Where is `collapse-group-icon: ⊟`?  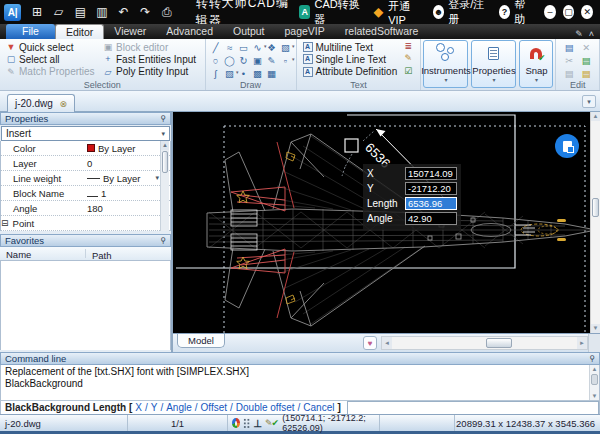
collapse-group-icon: ⊟ is located at coordinates (5, 223).